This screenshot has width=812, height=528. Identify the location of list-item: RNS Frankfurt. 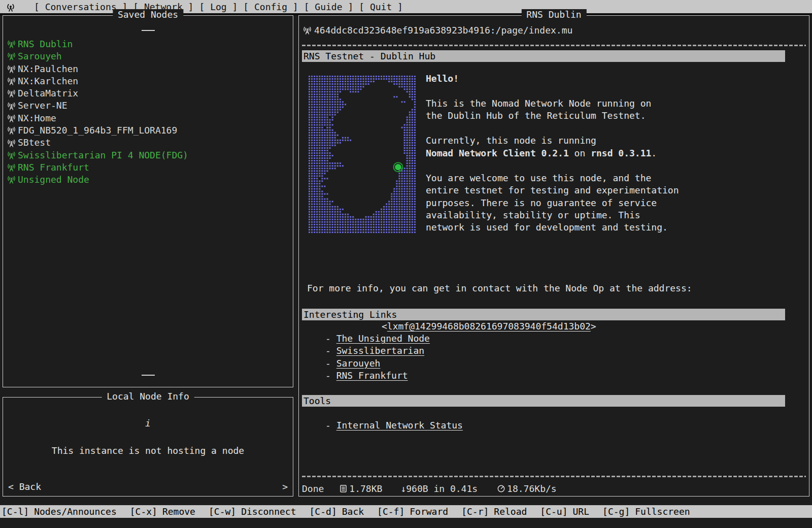
(148, 168).